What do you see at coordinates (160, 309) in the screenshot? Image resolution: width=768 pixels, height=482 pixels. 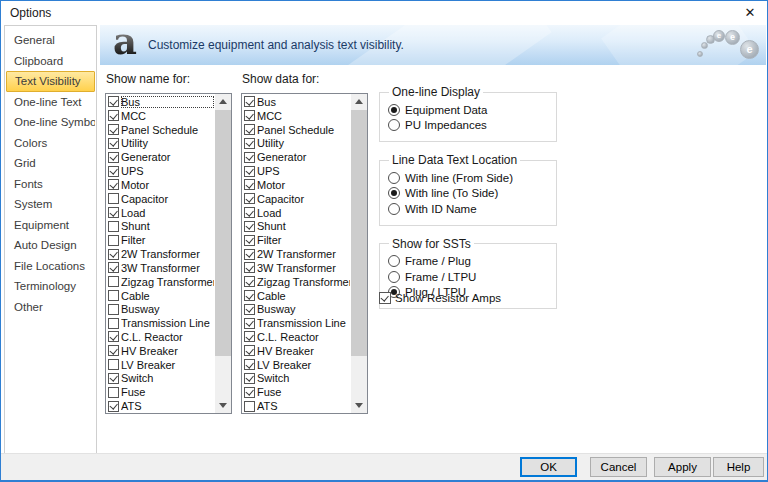 I see `list-item: Busway` at bounding box center [160, 309].